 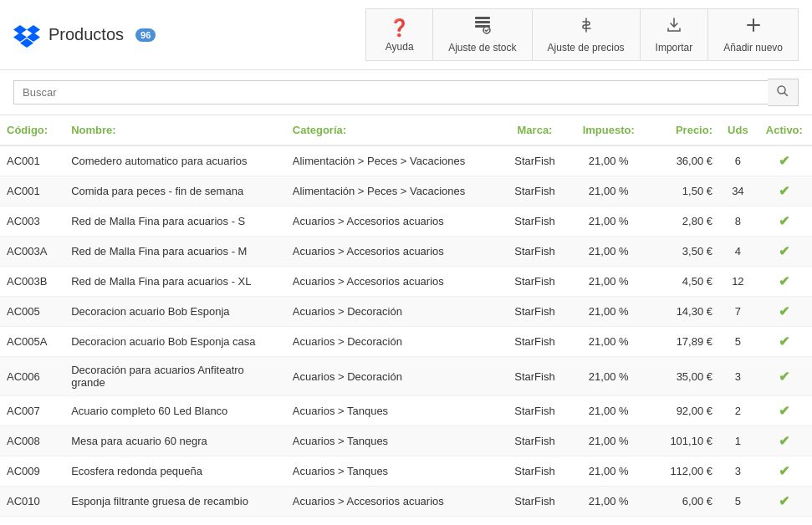 What do you see at coordinates (32, 222) in the screenshot?
I see `cell-code: AC003` at bounding box center [32, 222].